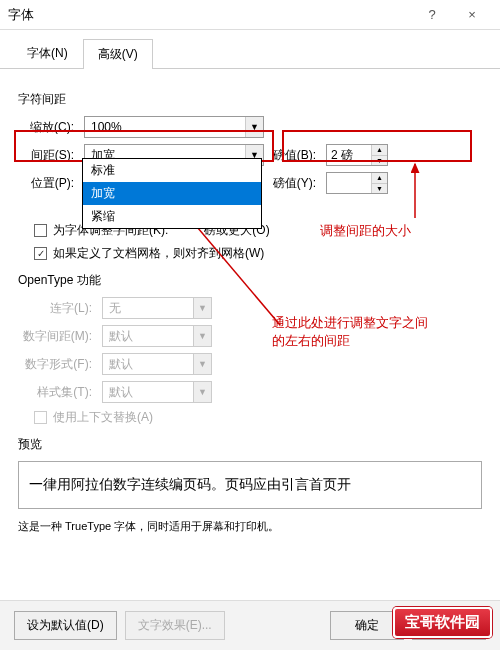 Image resolution: width=500 pixels, height=650 pixels. I want to click on point-y-value, so click(349, 183).